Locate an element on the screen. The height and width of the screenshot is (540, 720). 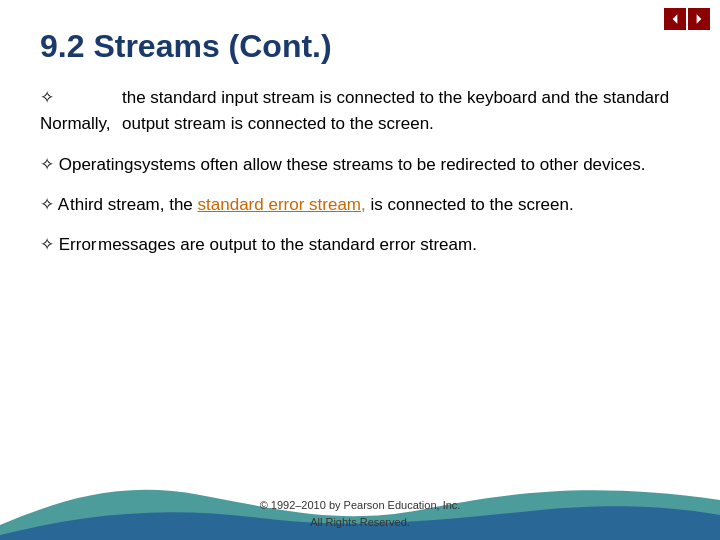
footer-line1: © 1992–2010 by Pearson Education, Inc. is located at coordinates (360, 506).